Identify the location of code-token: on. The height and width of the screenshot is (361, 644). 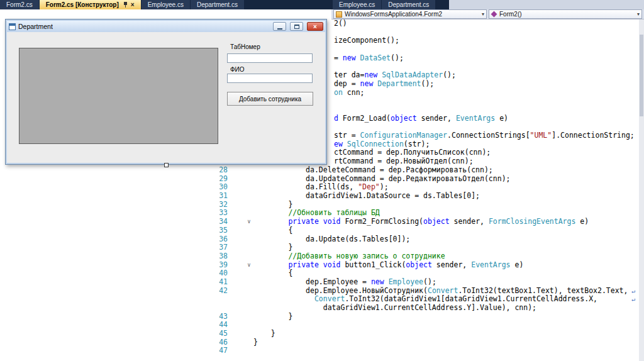
(338, 92).